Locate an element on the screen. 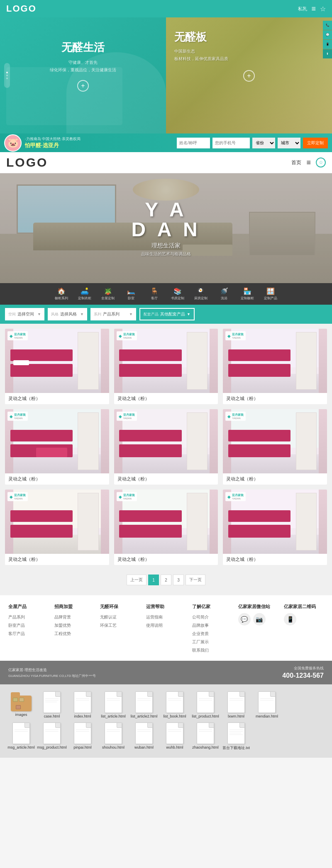  cat-item-5: 🪑 客厅 is located at coordinates (154, 294).